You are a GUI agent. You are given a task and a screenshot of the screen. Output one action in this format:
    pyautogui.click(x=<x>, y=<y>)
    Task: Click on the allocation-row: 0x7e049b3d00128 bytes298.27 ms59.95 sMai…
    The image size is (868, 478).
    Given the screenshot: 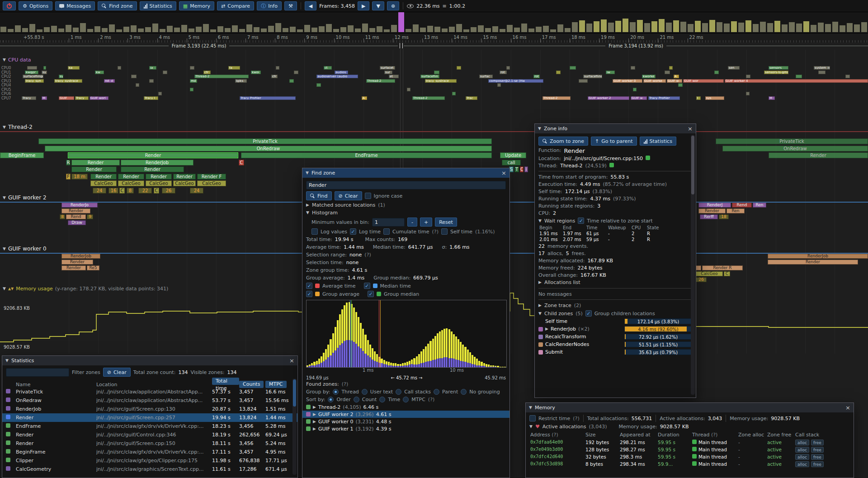 What is the action you would take?
    pyautogui.click(x=690, y=450)
    